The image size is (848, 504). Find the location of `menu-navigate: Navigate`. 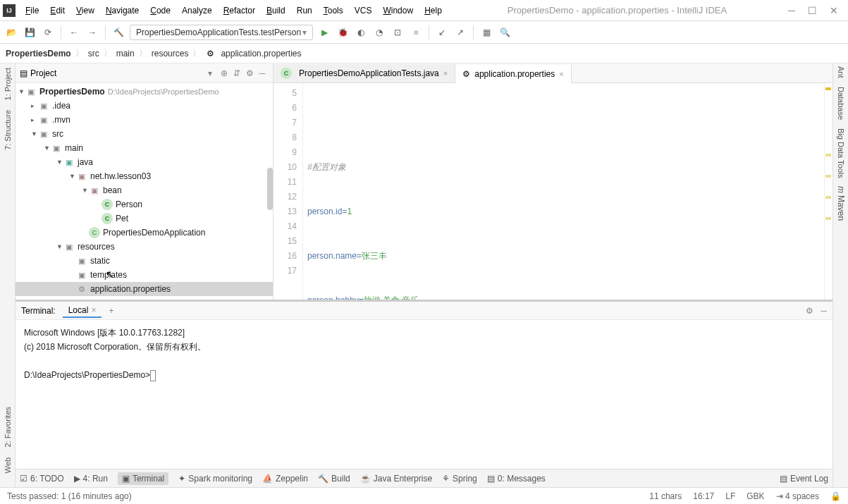

menu-navigate: Navigate is located at coordinates (123, 11).